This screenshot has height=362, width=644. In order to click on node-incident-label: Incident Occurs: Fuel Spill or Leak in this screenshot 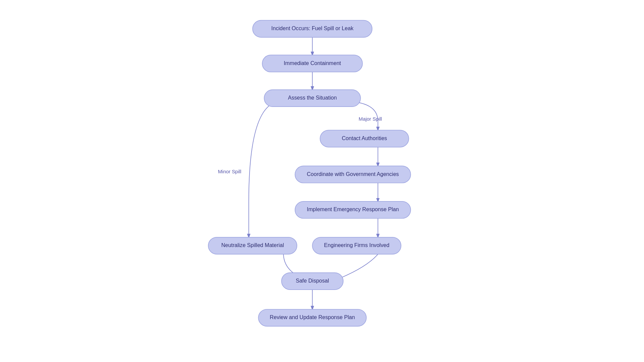, I will do `click(313, 28)`.